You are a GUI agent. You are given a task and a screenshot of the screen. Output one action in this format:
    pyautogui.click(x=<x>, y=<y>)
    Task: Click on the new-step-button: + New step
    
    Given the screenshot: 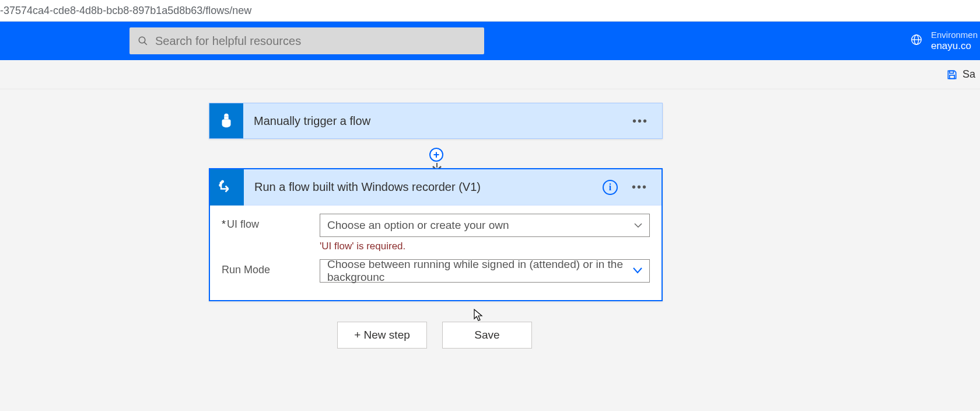 What is the action you would take?
    pyautogui.click(x=382, y=335)
    